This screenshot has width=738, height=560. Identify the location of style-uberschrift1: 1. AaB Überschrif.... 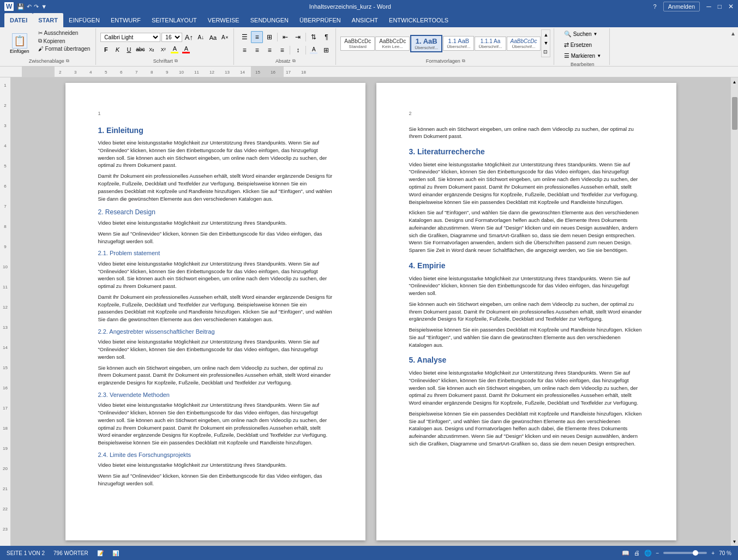
(427, 44).